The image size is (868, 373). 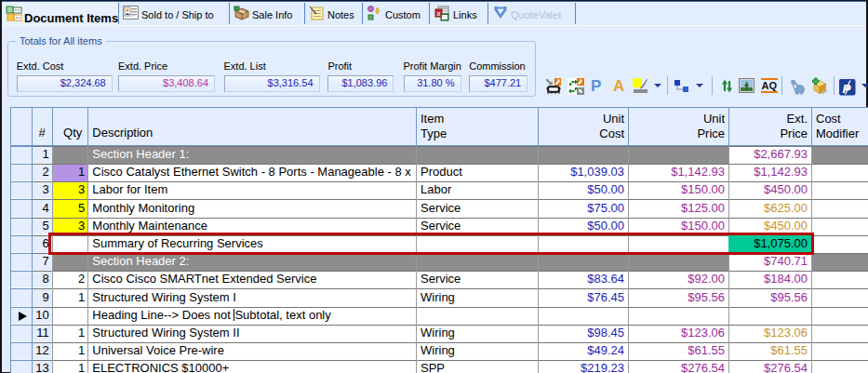 I want to click on svg-text: a, so click(x=438, y=13).